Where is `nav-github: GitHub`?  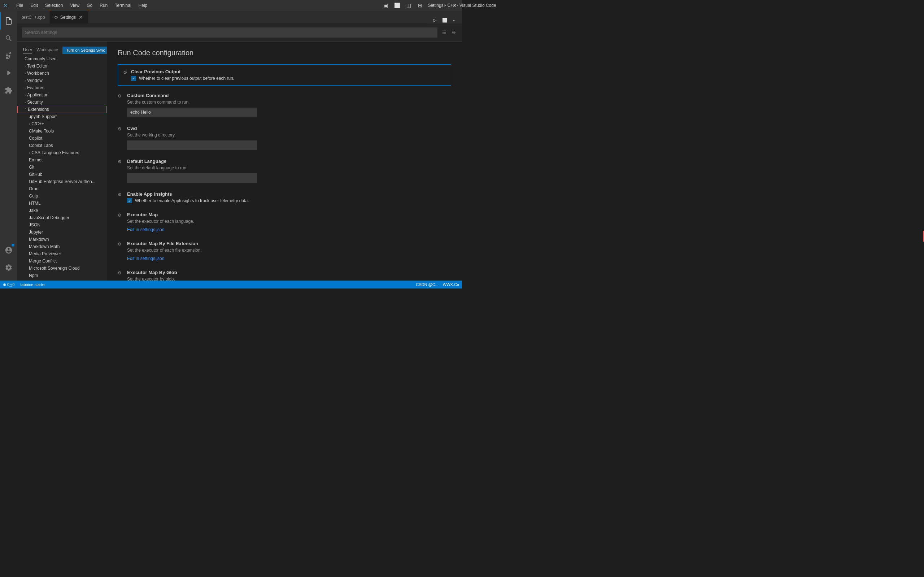
nav-github: GitHub is located at coordinates (62, 174).